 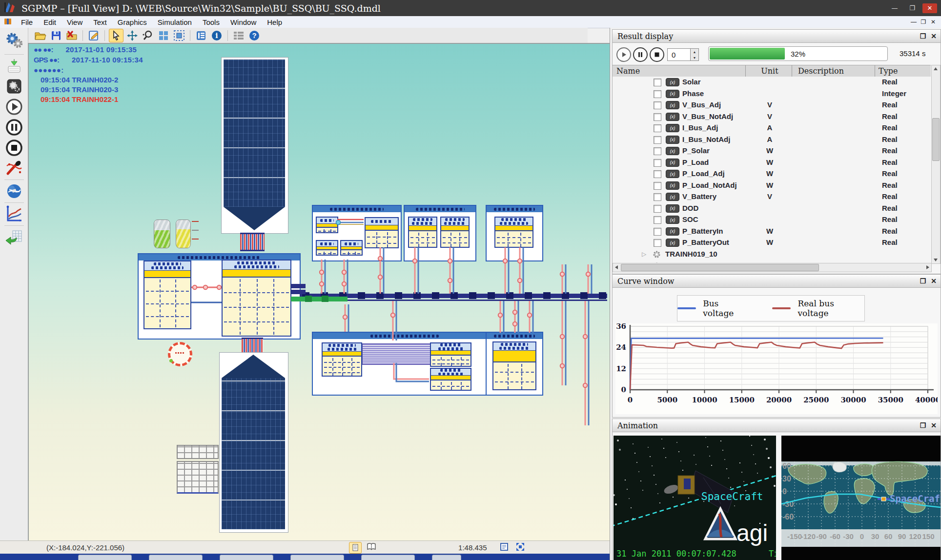 What do you see at coordinates (175, 22) in the screenshot?
I see `menu-simulation: Simulation` at bounding box center [175, 22].